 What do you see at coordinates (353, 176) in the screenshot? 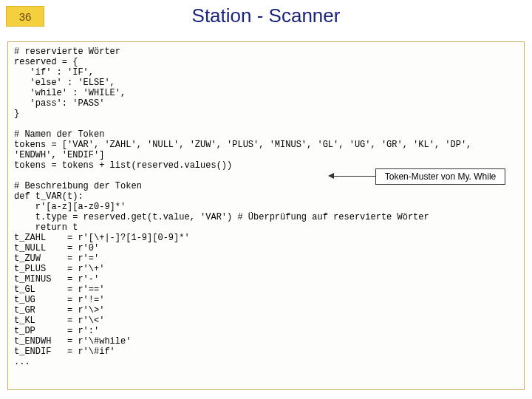
I see `callout-connector` at bounding box center [353, 176].